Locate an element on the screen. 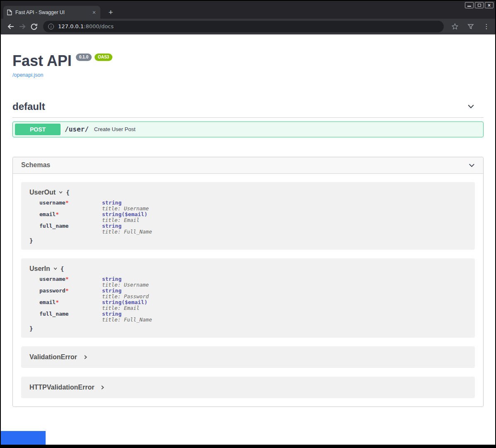 The image size is (496, 448). minimize-icon is located at coordinates (469, 6).